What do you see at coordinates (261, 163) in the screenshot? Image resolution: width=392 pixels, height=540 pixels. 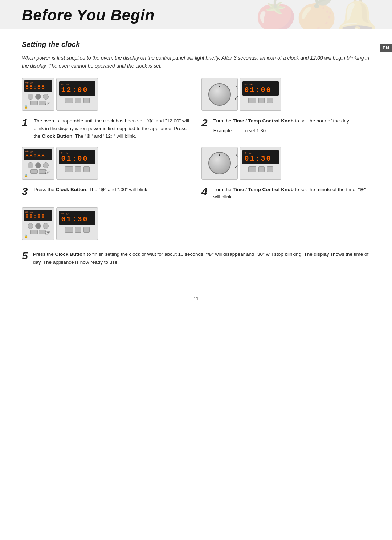 I see `step-4-display-panel: ⊙⊢ △← 01:30` at bounding box center [261, 163].